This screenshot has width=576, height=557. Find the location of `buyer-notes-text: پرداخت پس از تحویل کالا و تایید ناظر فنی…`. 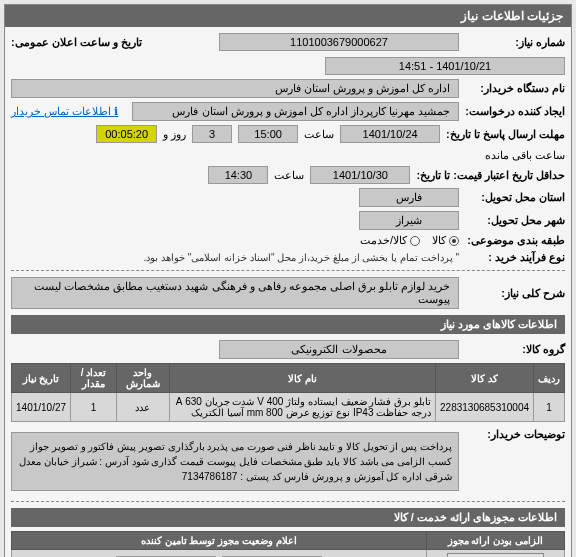

buyer-notes-text: پرداخت پس از تحویل کالا و تایید ناظر فنی… is located at coordinates (235, 462).